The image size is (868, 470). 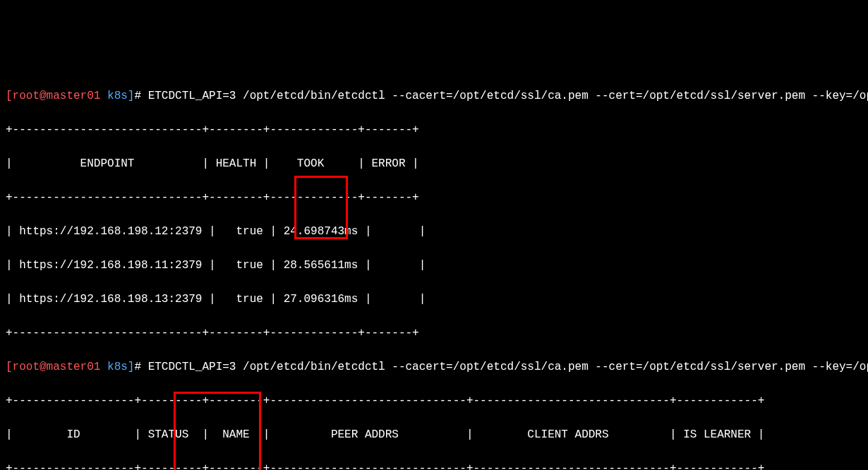 What do you see at coordinates (508, 96) in the screenshot?
I see `command-1: ETCDCTL_API=3 /opt/etcd/bin/etcdctl --ca…` at bounding box center [508, 96].